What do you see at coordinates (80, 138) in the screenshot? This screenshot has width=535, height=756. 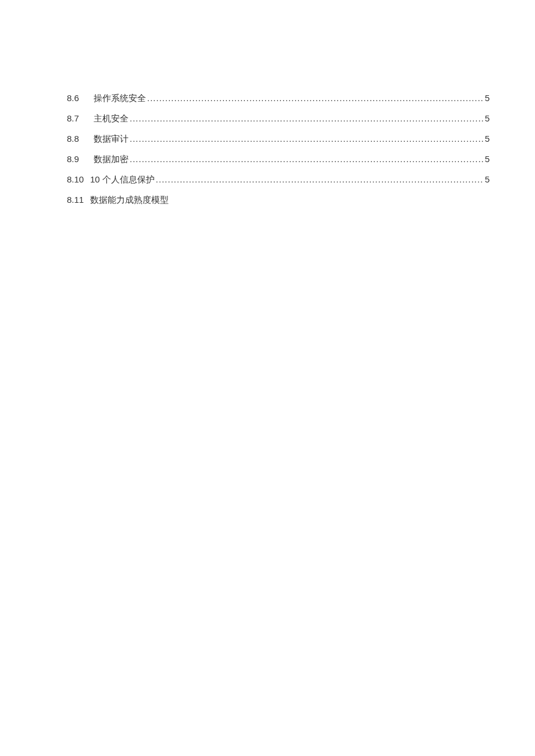 I see `toc-entry-number: 8.8` at bounding box center [80, 138].